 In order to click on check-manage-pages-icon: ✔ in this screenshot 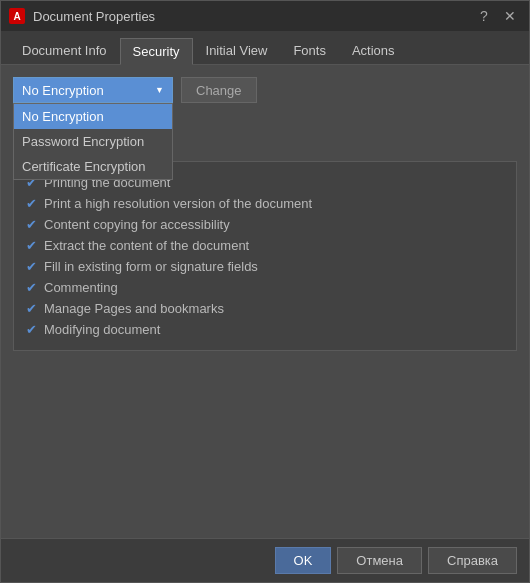, I will do `click(31, 308)`.